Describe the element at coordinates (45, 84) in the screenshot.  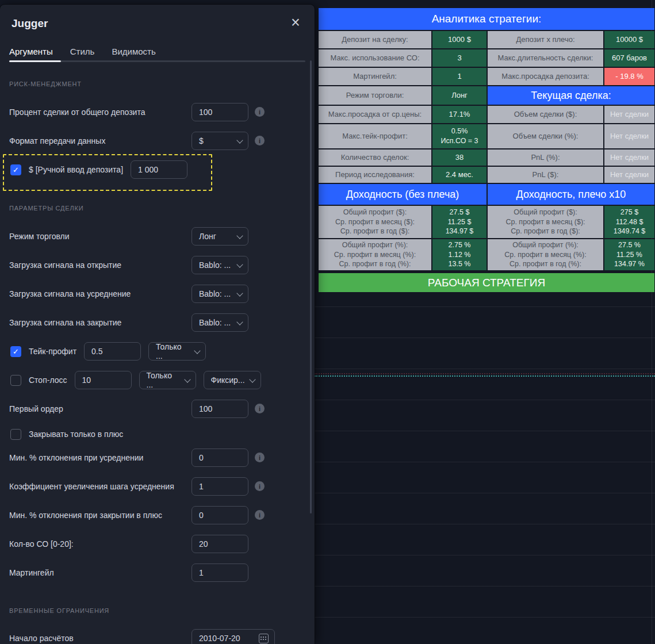
I see `section-risk-management: РИСК-МЕНЕДЖМЕНТ` at that location.